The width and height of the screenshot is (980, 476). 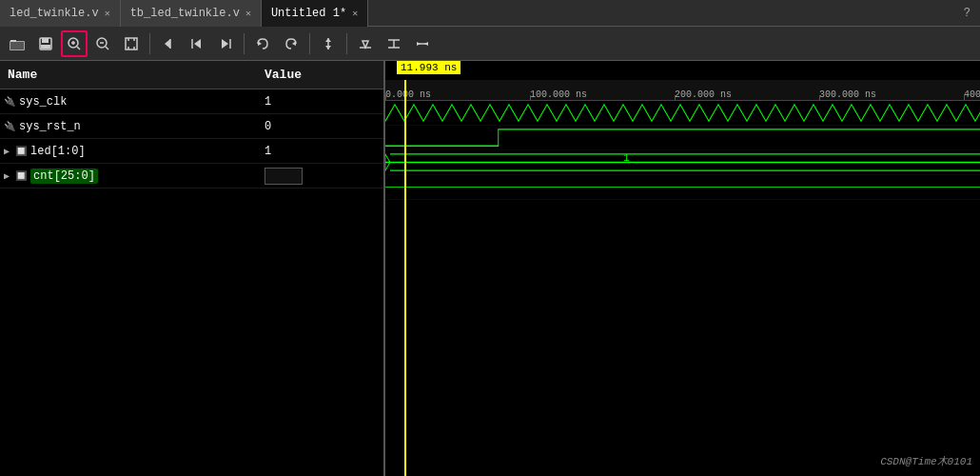 What do you see at coordinates (17, 44) in the screenshot?
I see `open-icon` at bounding box center [17, 44].